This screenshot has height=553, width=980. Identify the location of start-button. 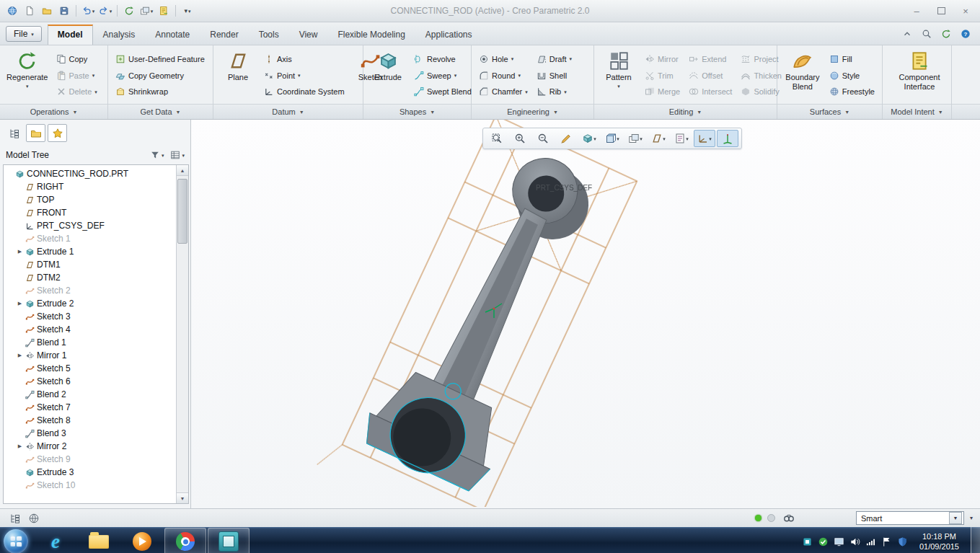
(16, 541).